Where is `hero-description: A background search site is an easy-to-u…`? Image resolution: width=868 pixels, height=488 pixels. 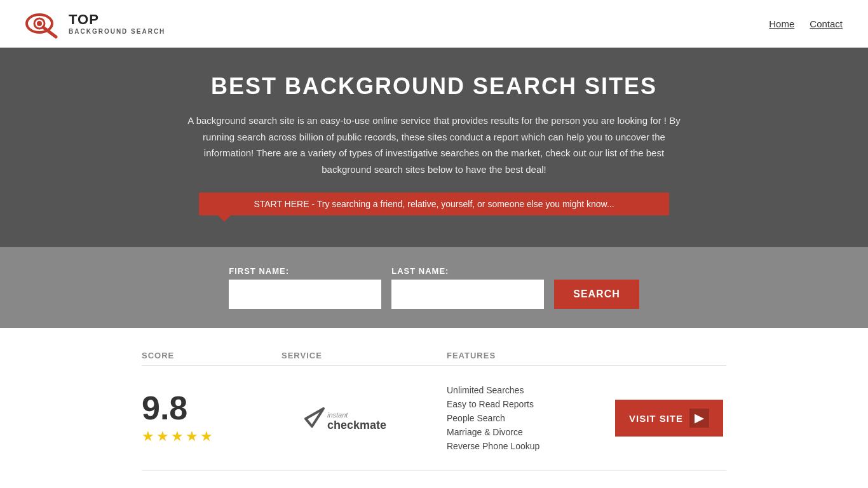
hero-description: A background search site is an easy-to-u… is located at coordinates (434, 145).